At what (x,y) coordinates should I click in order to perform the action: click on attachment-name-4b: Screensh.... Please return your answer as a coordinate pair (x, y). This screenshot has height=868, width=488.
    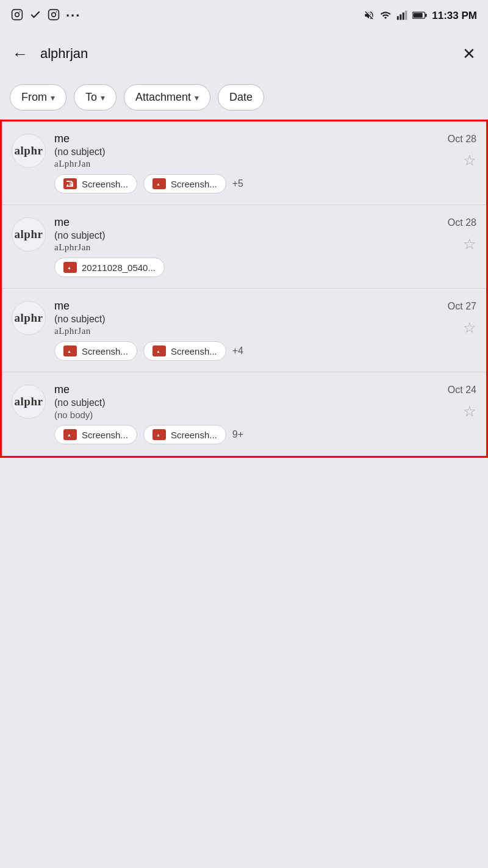
    Looking at the image, I should click on (194, 435).